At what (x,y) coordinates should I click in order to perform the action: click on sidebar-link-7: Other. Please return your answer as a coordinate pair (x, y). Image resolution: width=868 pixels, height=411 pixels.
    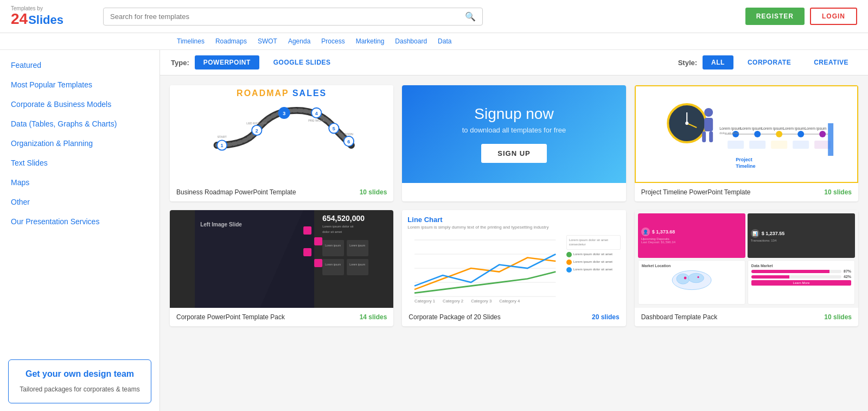
    Looking at the image, I should click on (80, 202).